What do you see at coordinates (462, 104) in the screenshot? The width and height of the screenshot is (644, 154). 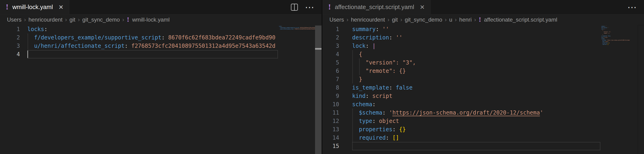 I see `code-line: 10schema:` at bounding box center [462, 104].